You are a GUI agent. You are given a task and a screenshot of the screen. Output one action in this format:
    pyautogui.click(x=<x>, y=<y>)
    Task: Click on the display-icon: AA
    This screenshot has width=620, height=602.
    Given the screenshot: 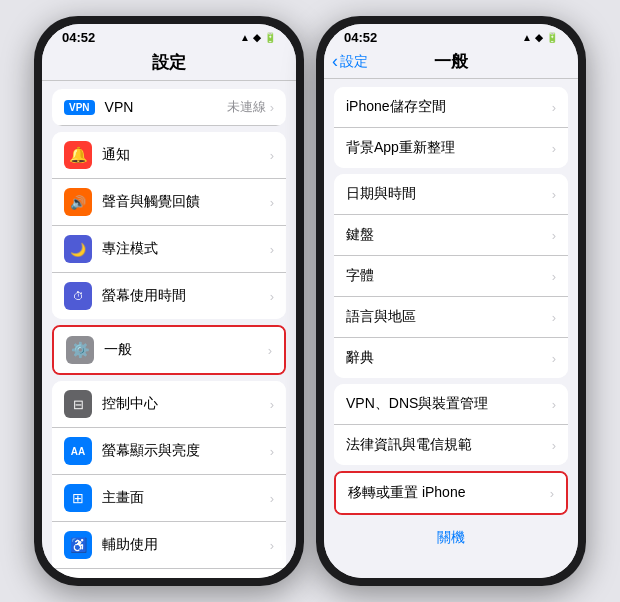 What is the action you would take?
    pyautogui.click(x=78, y=451)
    